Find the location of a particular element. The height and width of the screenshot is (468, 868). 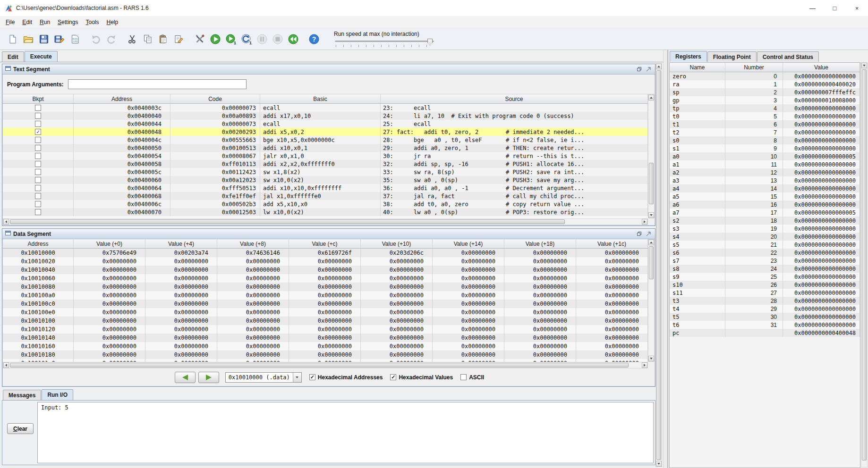

step-button: 1 is located at coordinates (230, 39).